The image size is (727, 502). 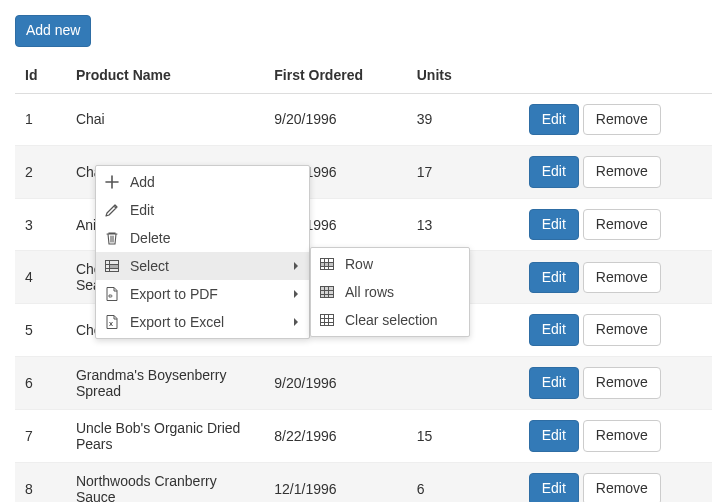 What do you see at coordinates (463, 436) in the screenshot?
I see `cell-units: 15` at bounding box center [463, 436].